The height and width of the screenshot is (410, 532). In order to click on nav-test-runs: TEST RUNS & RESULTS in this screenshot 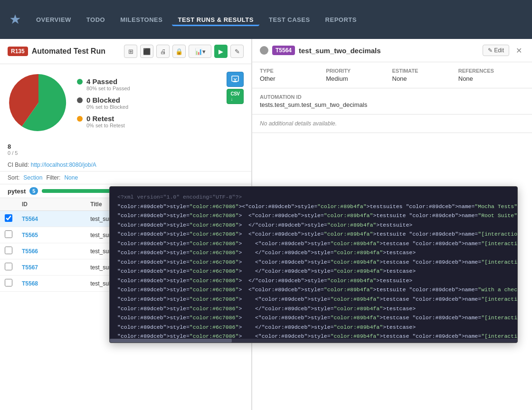, I will do `click(216, 20)`.